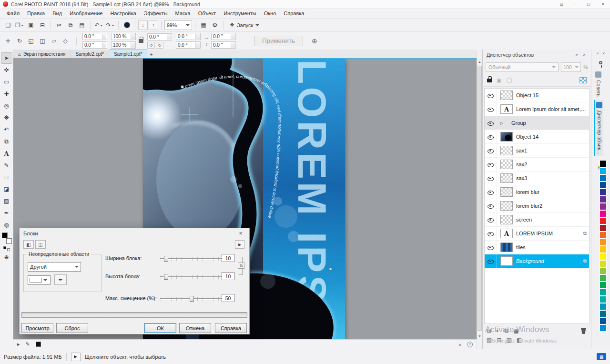  What do you see at coordinates (7, 177) in the screenshot?
I see `rectangle-tool: □` at bounding box center [7, 177].